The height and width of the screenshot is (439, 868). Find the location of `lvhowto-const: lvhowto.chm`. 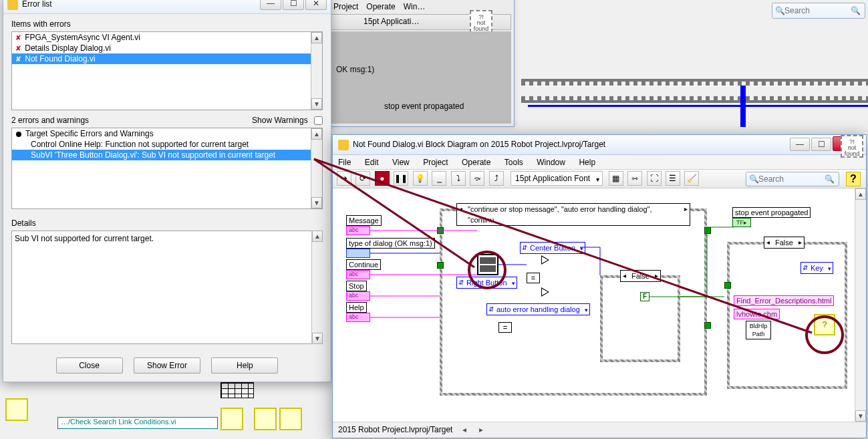

lvhowto-const: lvhowto.chm is located at coordinates (756, 314).